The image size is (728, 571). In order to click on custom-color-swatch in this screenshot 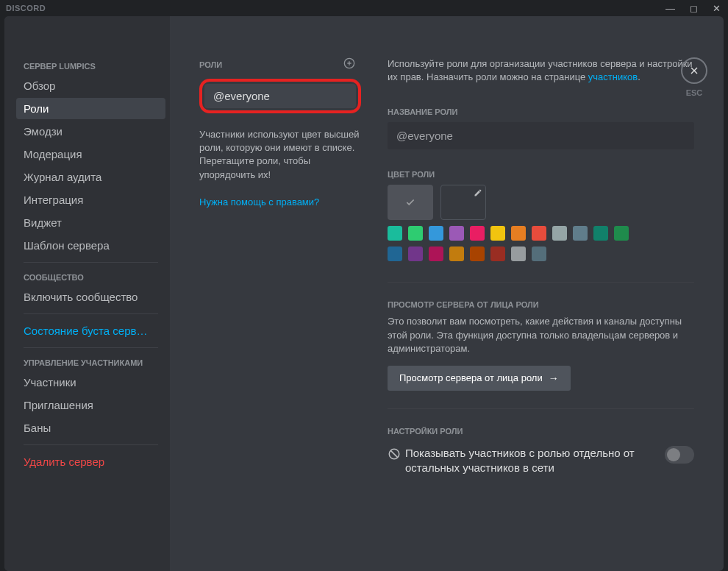, I will do `click(463, 202)`.